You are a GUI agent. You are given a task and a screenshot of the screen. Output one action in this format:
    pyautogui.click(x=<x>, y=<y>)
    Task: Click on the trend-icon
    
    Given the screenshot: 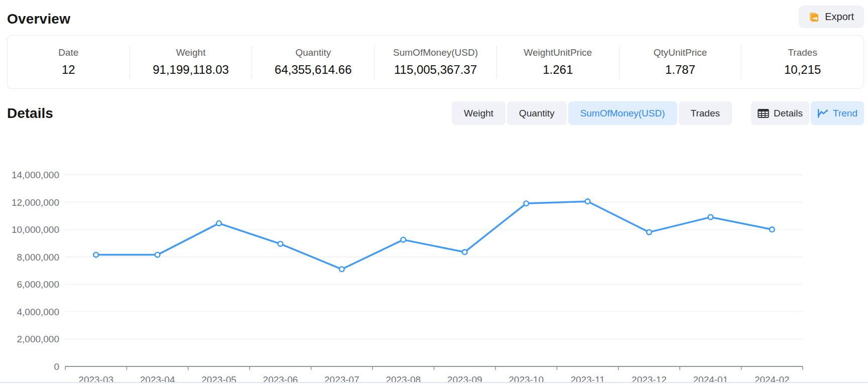 What is the action you would take?
    pyautogui.click(x=823, y=113)
    